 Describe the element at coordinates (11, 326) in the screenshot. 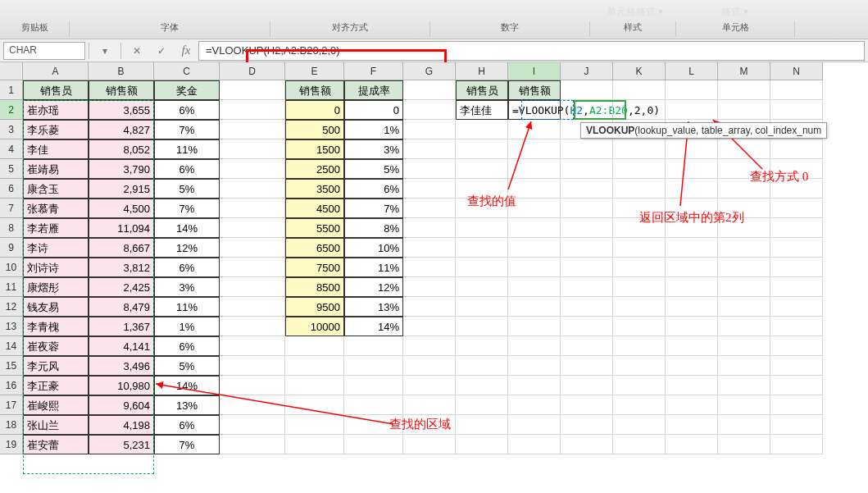

I see `row-header-13: 13` at that location.